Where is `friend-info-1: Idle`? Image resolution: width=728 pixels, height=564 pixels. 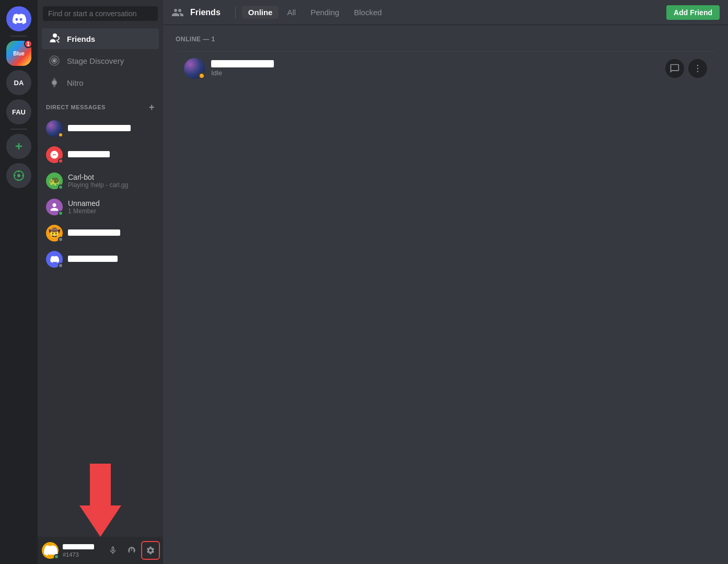 friend-info-1: Idle is located at coordinates (435, 68).